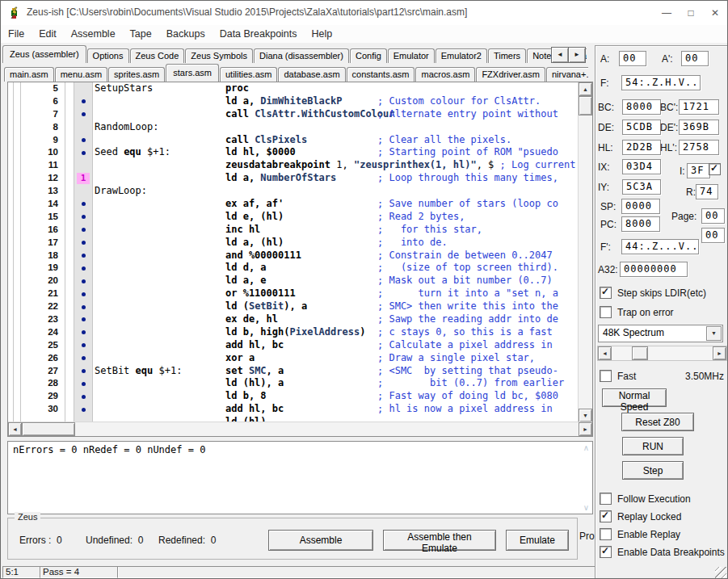 This screenshot has height=579, width=728. I want to click on scroll-down-icon: ▼, so click(585, 415).